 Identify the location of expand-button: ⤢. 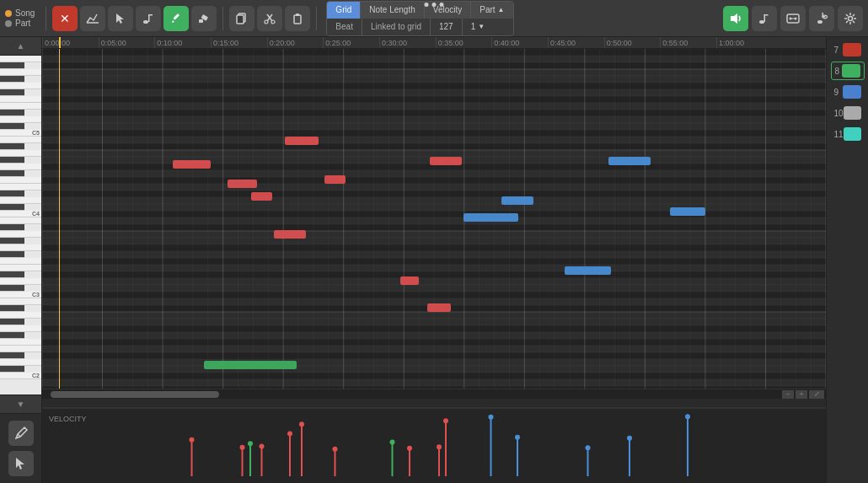
(817, 394).